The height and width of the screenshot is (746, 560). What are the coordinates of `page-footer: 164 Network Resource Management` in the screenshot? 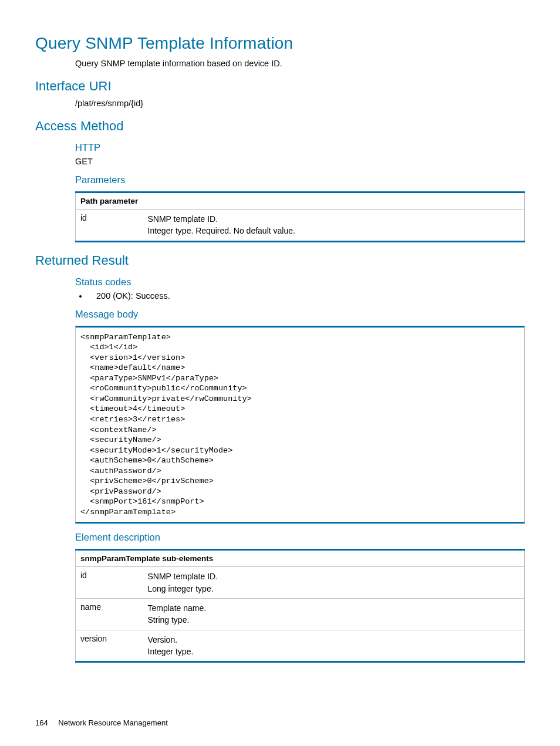 It's located at (102, 723).